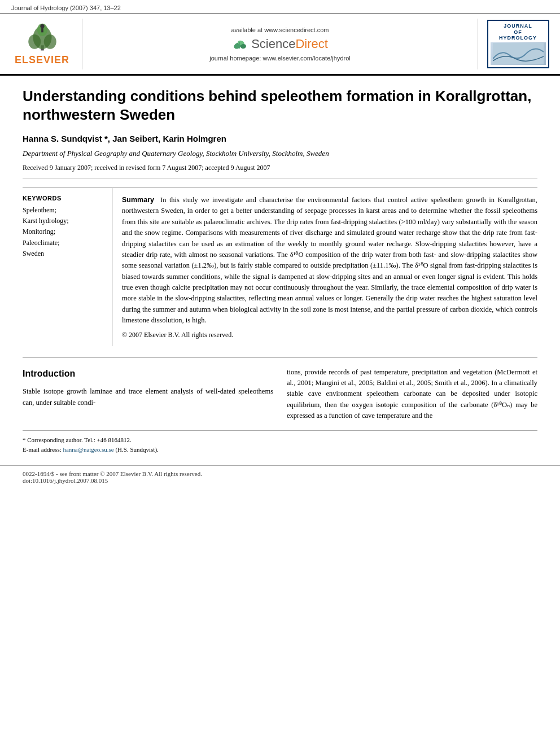  What do you see at coordinates (280, 358) in the screenshot?
I see `section-divider` at bounding box center [280, 358].